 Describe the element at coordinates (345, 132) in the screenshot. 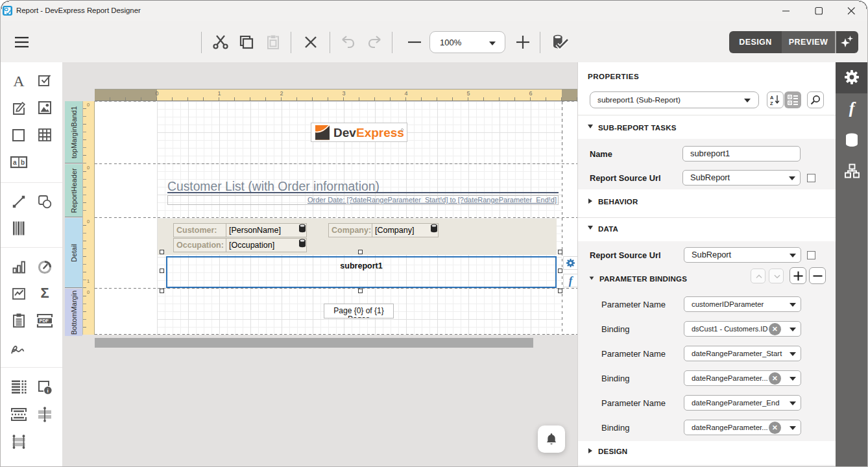

I see `svg-text: Dev` at that location.